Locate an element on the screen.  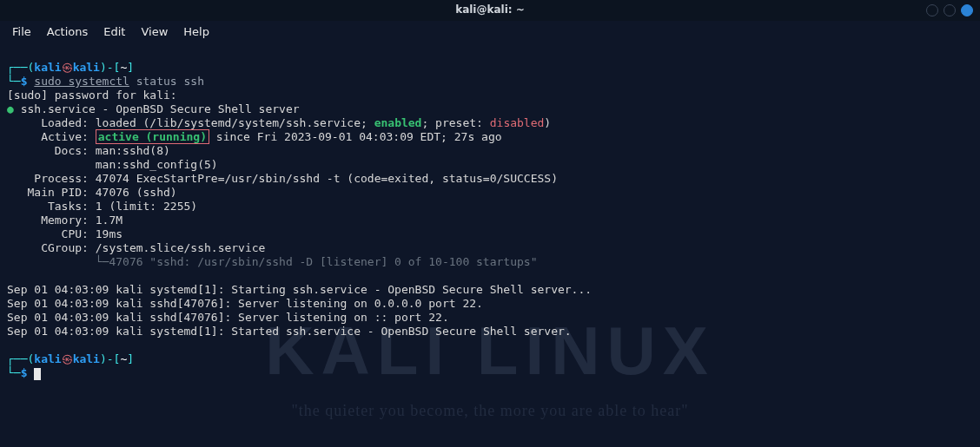
menu-edit: Edit is located at coordinates (115, 33).